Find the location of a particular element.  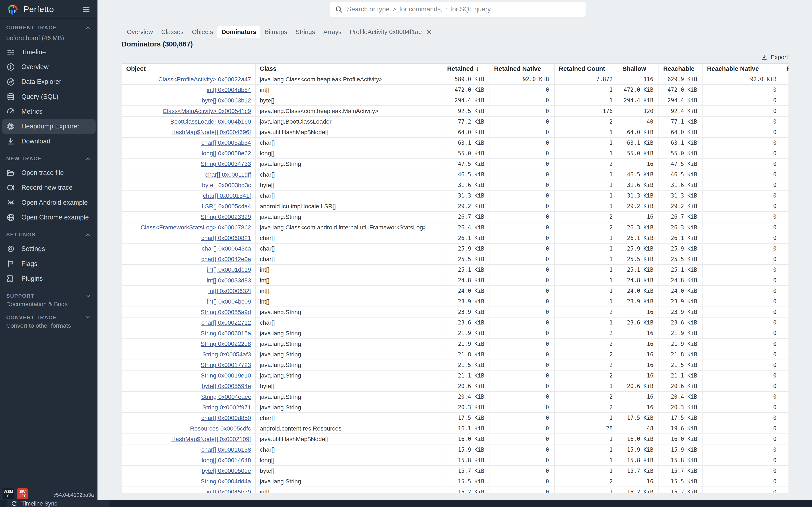

sidebar-item-open-trace-file: Open trace file is located at coordinates (49, 173).